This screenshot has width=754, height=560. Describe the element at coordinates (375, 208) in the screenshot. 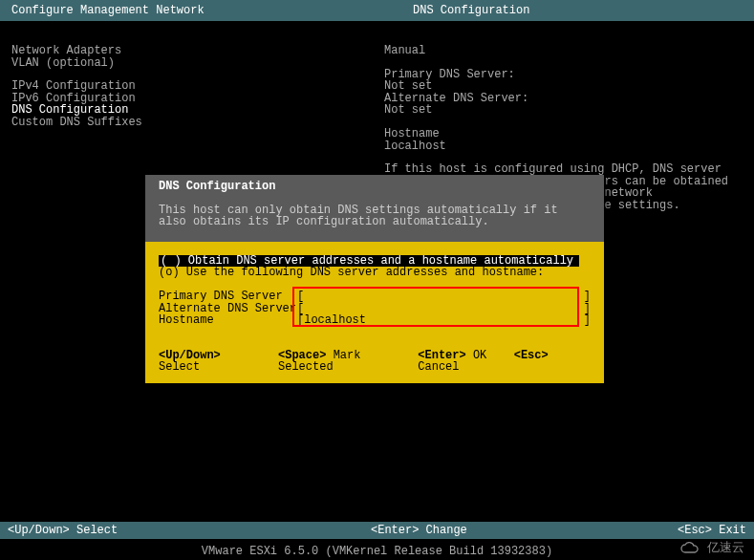

I see `dialog-header: DNS Configuration This host can only obt…` at that location.